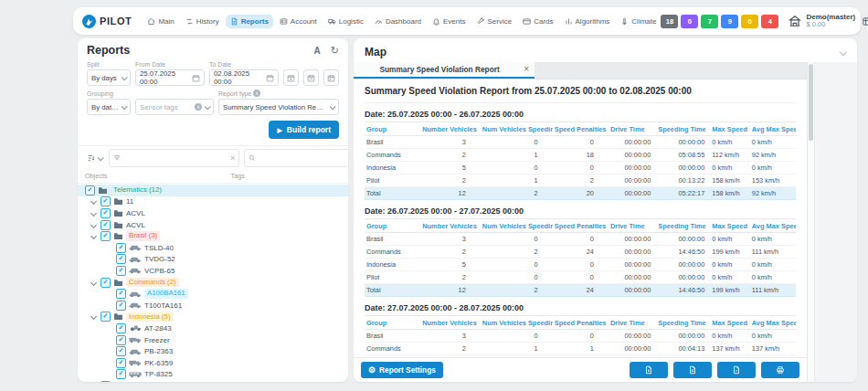 This screenshot has width=868, height=391. Describe the element at coordinates (580, 155) in the screenshot. I see `table-row: Commands211800:00:0005:08:55112 km/h92 k…` at that location.